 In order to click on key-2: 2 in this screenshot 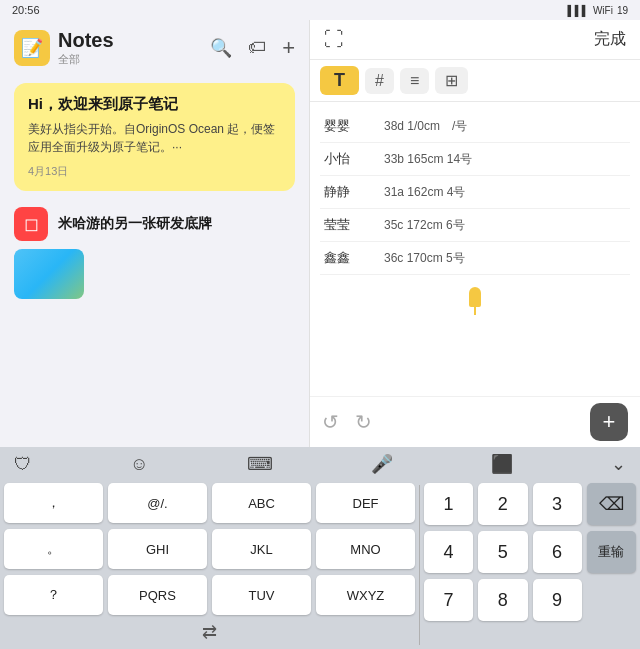, I will do `click(502, 504)`.